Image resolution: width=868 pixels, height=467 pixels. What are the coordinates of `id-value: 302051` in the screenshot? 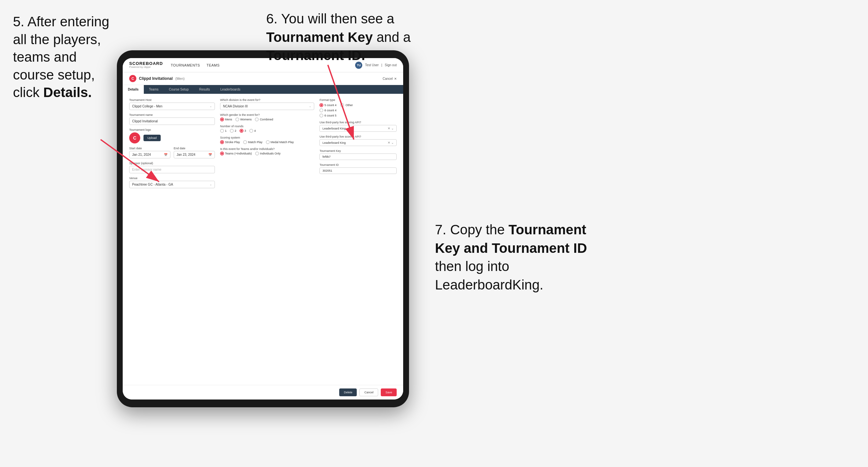 It's located at (358, 170).